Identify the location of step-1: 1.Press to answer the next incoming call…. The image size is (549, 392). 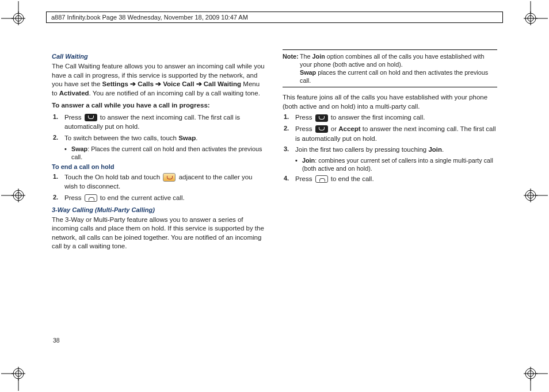
(159, 122).